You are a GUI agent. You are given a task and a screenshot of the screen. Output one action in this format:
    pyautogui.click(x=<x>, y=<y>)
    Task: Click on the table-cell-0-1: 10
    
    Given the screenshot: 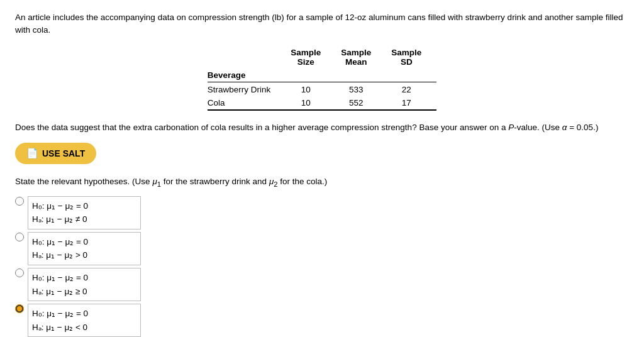 What is the action you would take?
    pyautogui.click(x=311, y=89)
    